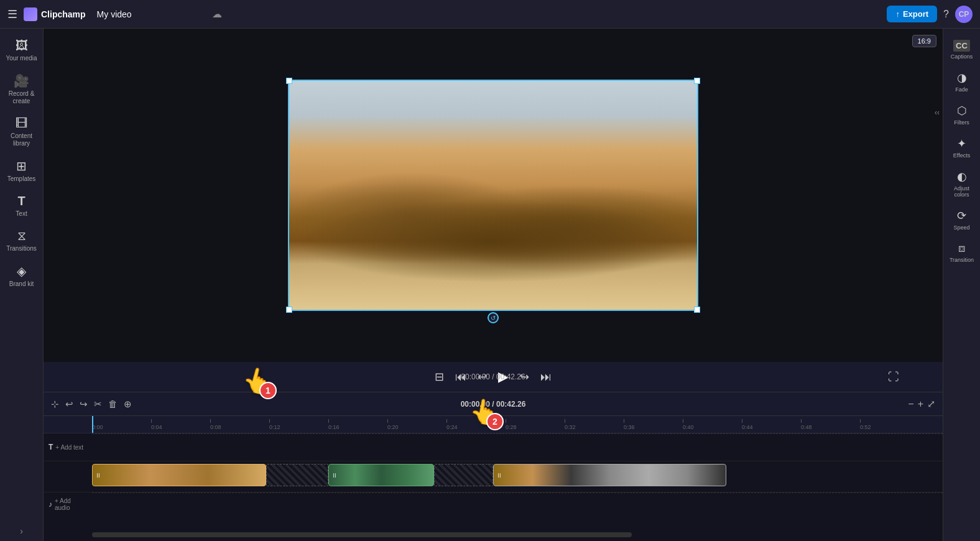 This screenshot has height=541, width=980. What do you see at coordinates (335, 475) in the screenshot?
I see `clip2-pause-icon: ⏸` at bounding box center [335, 475].